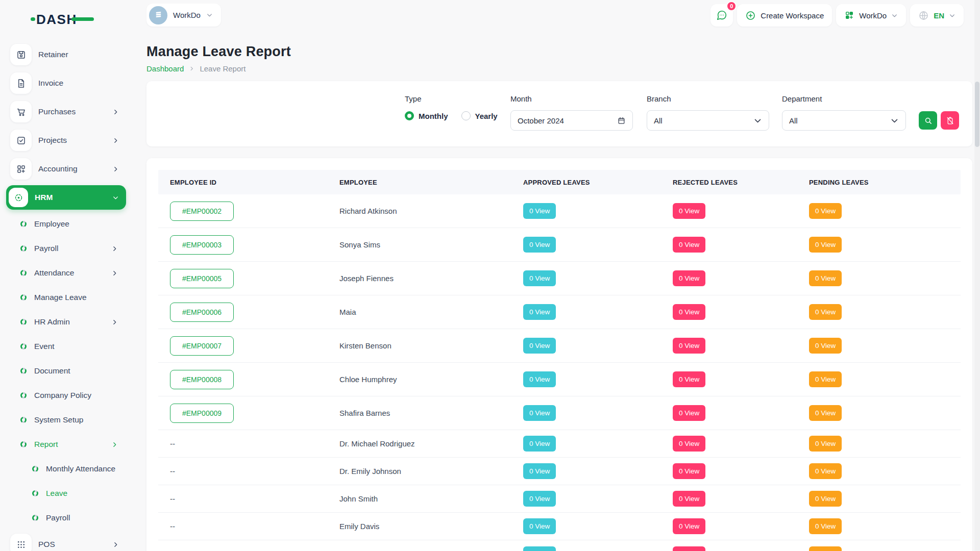 This screenshot has width=980, height=551. I want to click on scrollbar, so click(977, 276).